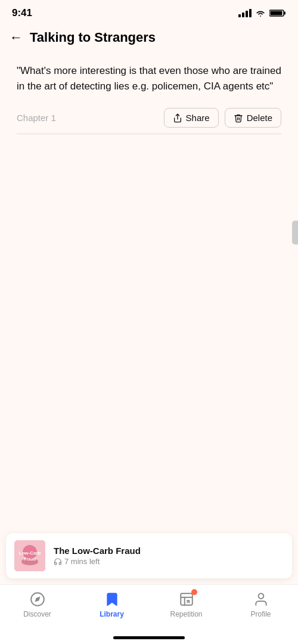 This screenshot has height=644, width=298. What do you see at coordinates (30, 553) in the screenshot?
I see `svg-text: Low-Carb` at bounding box center [30, 553].